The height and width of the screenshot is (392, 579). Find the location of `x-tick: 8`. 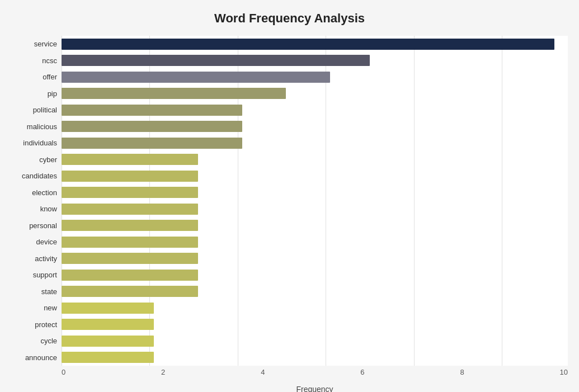

x-tick: 8 is located at coordinates (462, 372).